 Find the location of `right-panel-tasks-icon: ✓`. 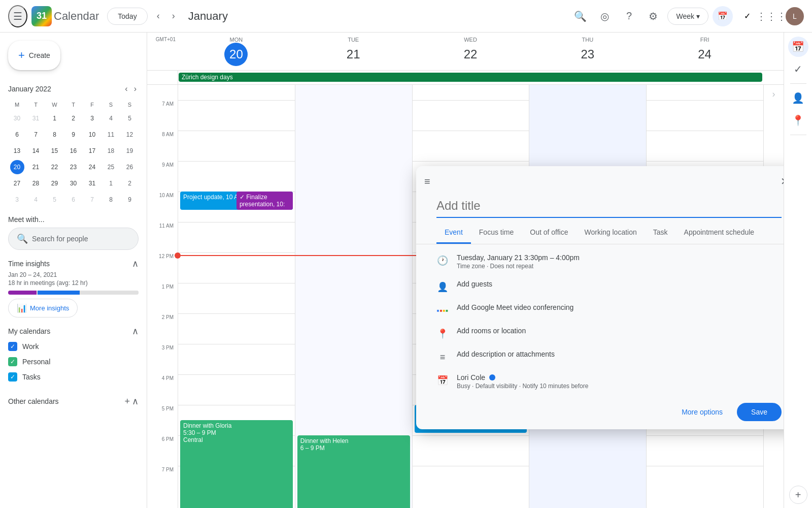

right-panel-tasks-icon: ✓ is located at coordinates (798, 69).